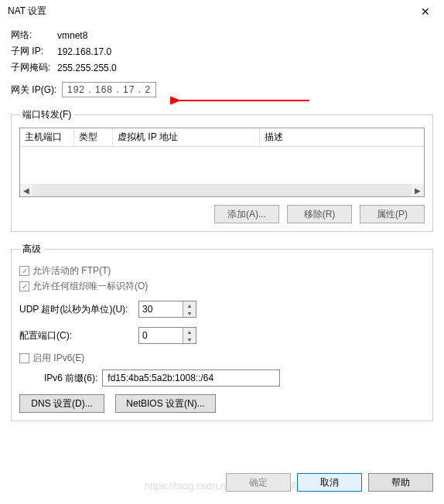 The width and height of the screenshot is (444, 504). Describe the element at coordinates (26, 190) in the screenshot. I see `scroll-left-icon: ◀` at that location.